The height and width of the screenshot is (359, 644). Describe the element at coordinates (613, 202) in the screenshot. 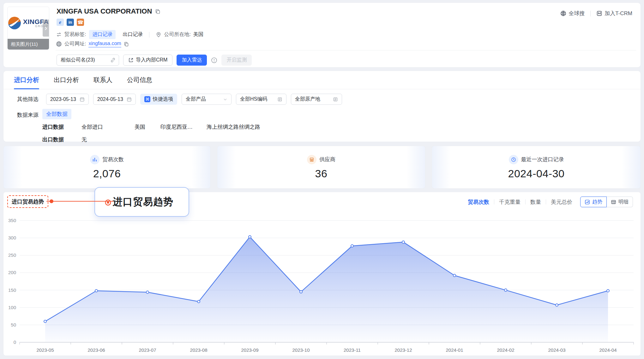

I see `table-icon` at that location.